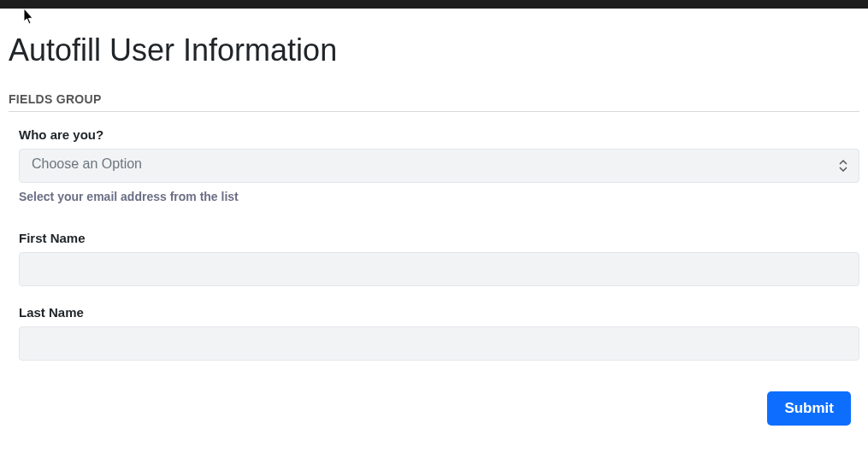 This screenshot has height=470, width=868. What do you see at coordinates (434, 4) in the screenshot?
I see `top-bar` at bounding box center [434, 4].